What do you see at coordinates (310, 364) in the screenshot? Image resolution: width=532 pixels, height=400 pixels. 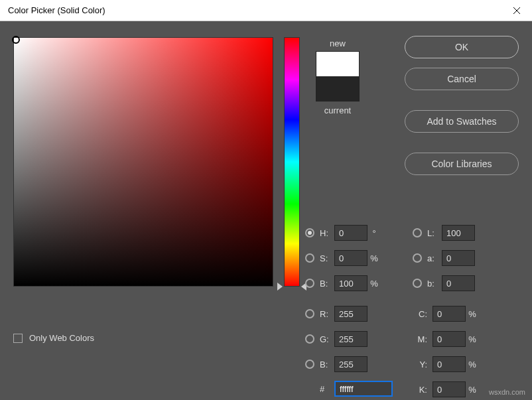 I see `b-rgb-radio` at bounding box center [310, 364].